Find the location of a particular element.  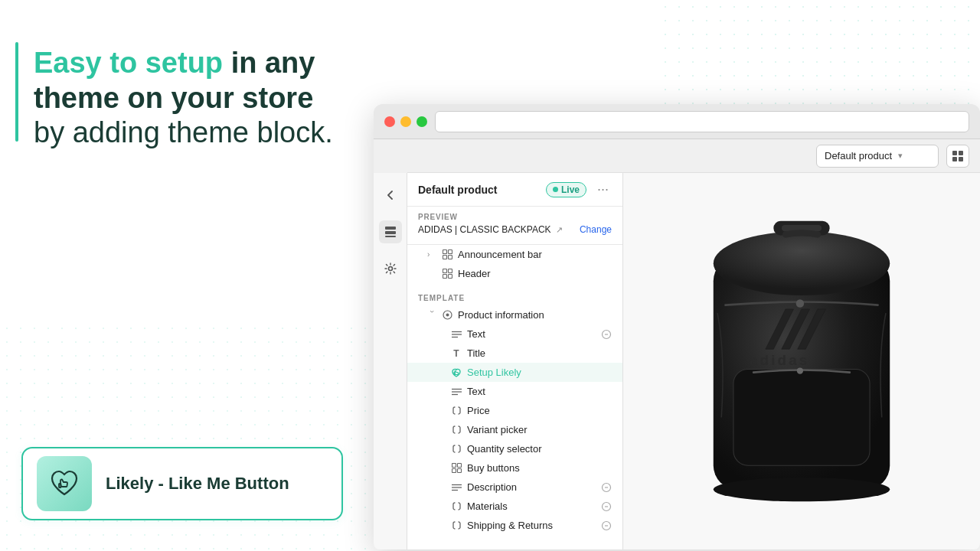

bracket-icon-price is located at coordinates (456, 410).